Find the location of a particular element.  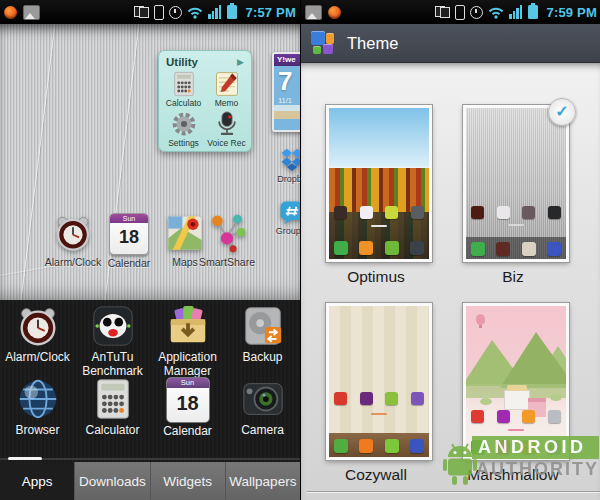

wifi-icon is located at coordinates (195, 12).